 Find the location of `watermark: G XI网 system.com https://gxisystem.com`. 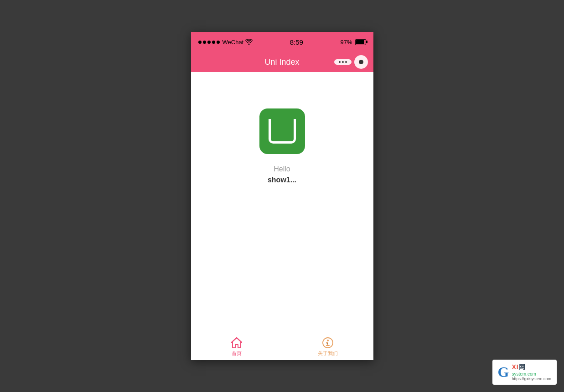

watermark: G XI网 system.com https://gxisystem.com is located at coordinates (524, 372).